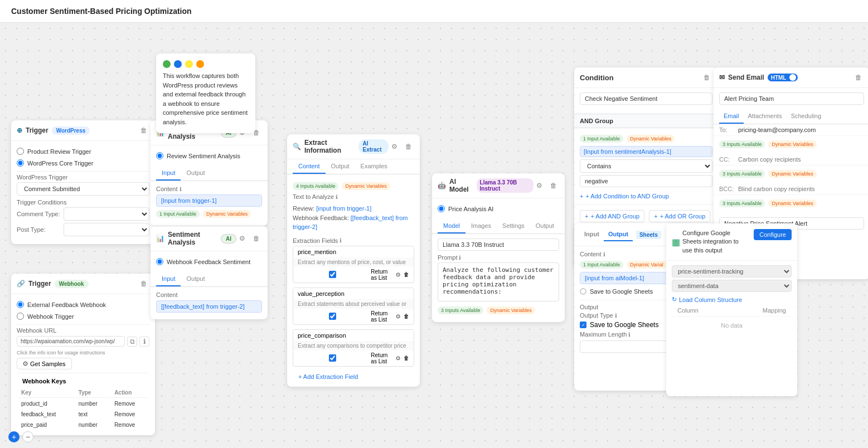  What do you see at coordinates (646, 196) in the screenshot?
I see `add-condition-btn: + + Add Condition to AND Group` at bounding box center [646, 196].